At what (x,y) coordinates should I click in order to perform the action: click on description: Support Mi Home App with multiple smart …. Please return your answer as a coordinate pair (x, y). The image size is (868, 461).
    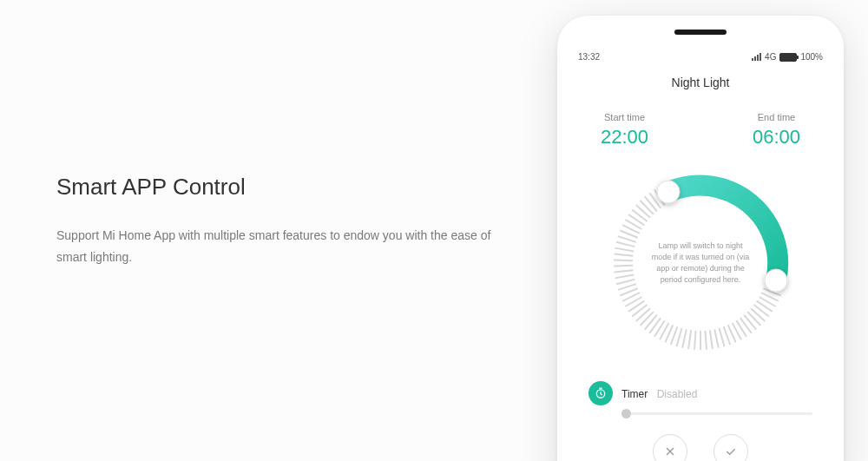
    Looking at the image, I should click on (282, 247).